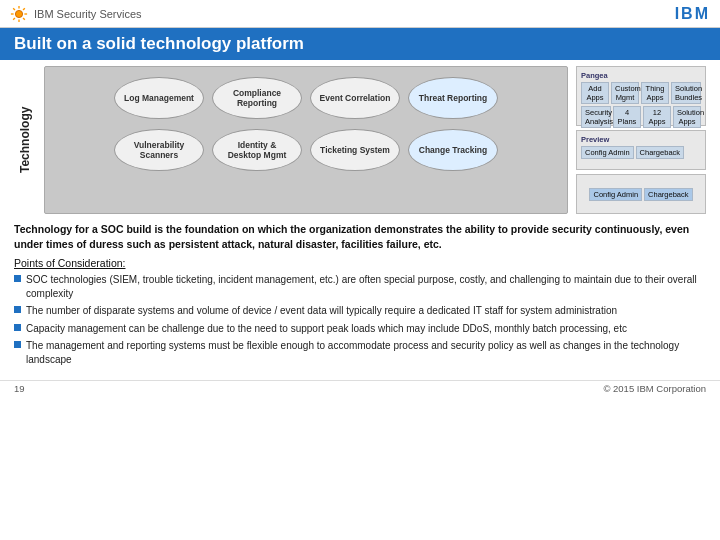 The image size is (720, 540). I want to click on technology-label: Technology, so click(25, 140).